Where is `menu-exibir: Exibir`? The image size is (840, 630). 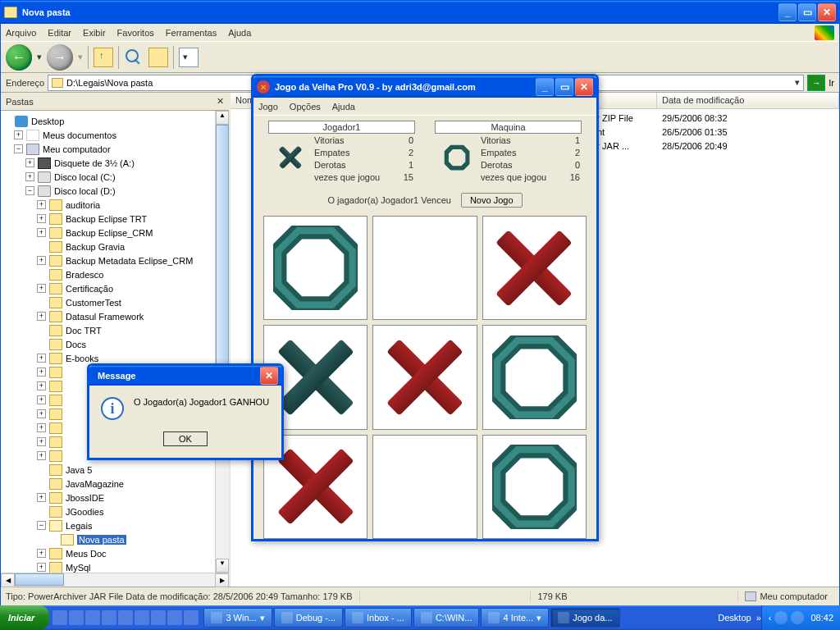
menu-exibir: Exibir is located at coordinates (94, 33).